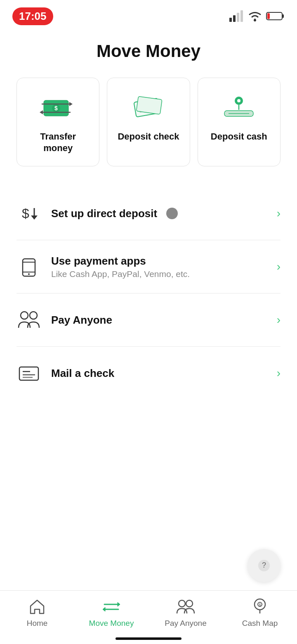 The width and height of the screenshot is (297, 644). I want to click on transfer-money-card: $ Transfer money, so click(58, 122).